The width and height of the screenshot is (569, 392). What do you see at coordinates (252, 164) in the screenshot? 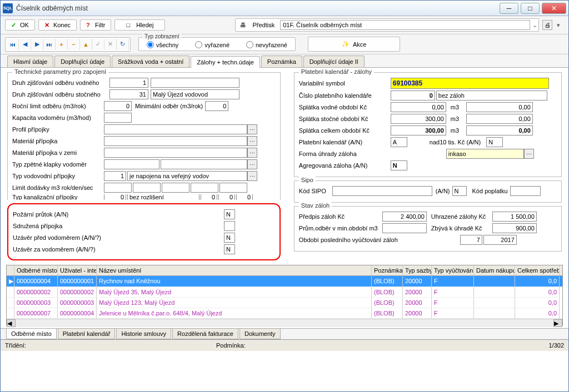
I see `zpetna-lookup: ⋯` at bounding box center [252, 164].